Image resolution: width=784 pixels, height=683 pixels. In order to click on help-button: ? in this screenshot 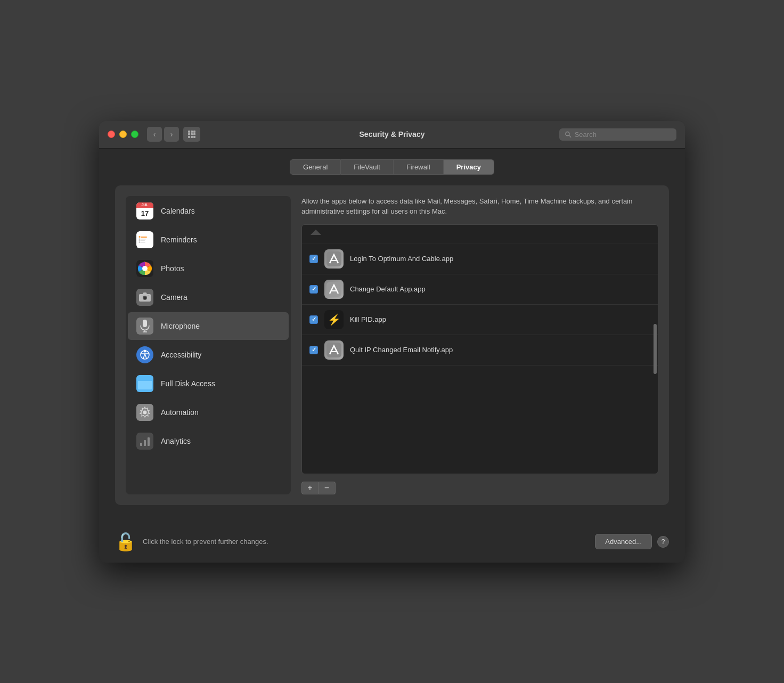, I will do `click(663, 542)`.